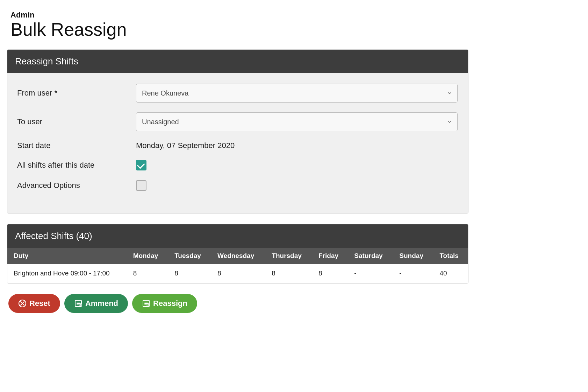 Image resolution: width=588 pixels, height=392 pixels. Describe the element at coordinates (238, 186) in the screenshot. I see `advanced-options-row: Advanced Options` at that location.